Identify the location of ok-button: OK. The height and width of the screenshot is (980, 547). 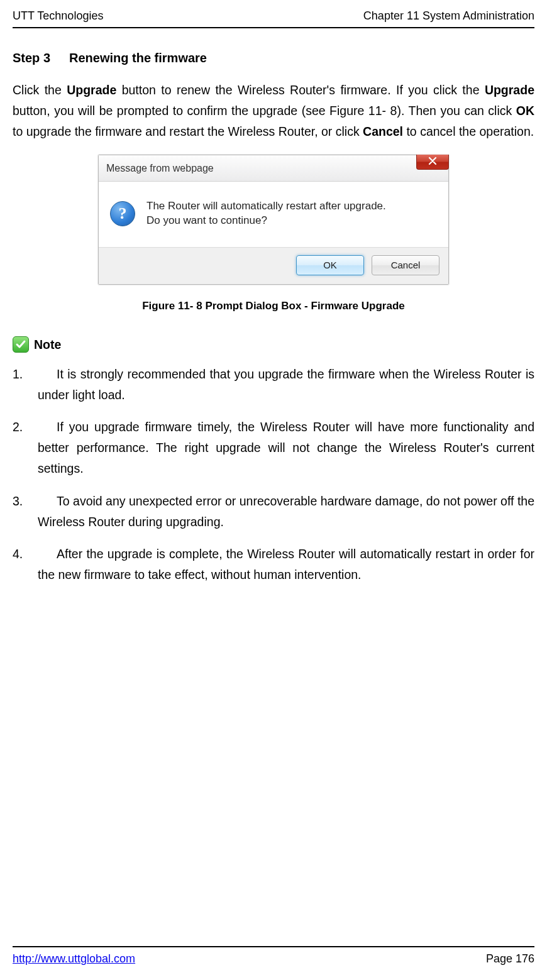
(330, 265).